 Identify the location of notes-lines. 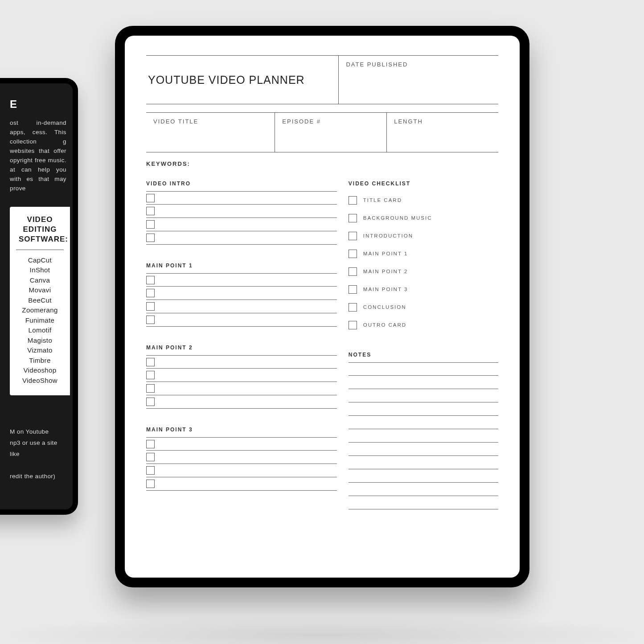
(423, 436).